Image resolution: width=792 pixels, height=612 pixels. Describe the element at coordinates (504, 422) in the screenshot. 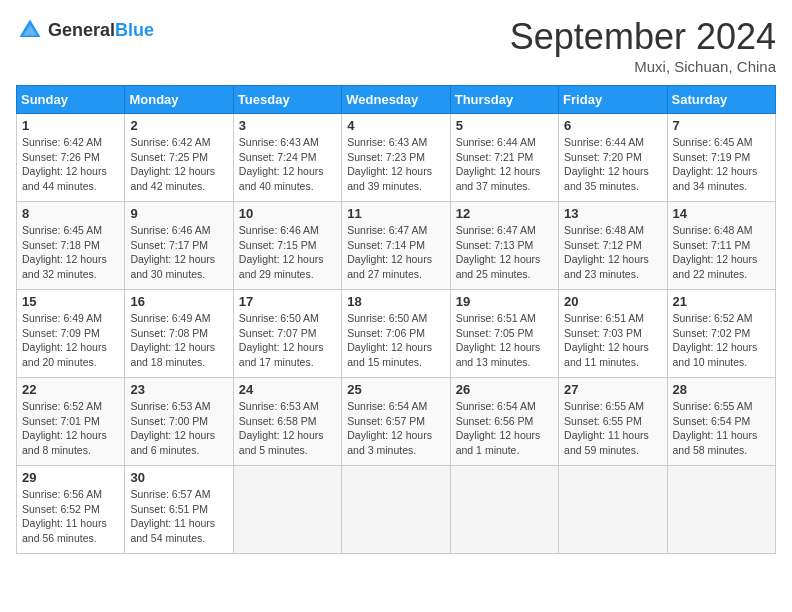

I see `calendar-cell: 26Sunrise: 6:54 AMSunset: 6:56 PMDayligh…` at that location.